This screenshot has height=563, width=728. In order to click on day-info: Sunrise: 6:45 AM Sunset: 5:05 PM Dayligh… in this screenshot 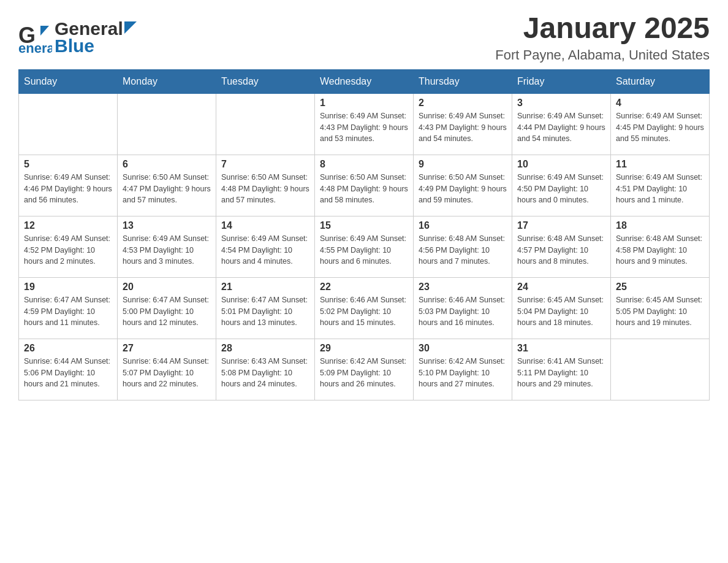, I will do `click(660, 312)`.